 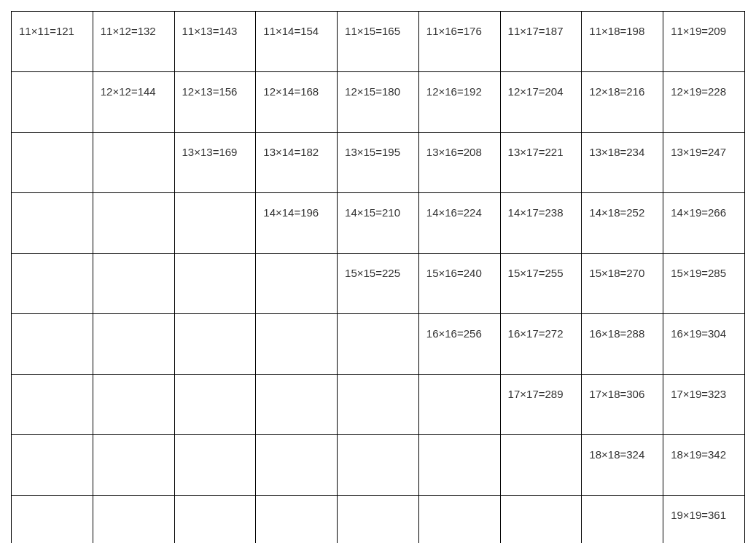 What do you see at coordinates (459, 42) in the screenshot?
I see `table-cell: 11×16=176` at bounding box center [459, 42].